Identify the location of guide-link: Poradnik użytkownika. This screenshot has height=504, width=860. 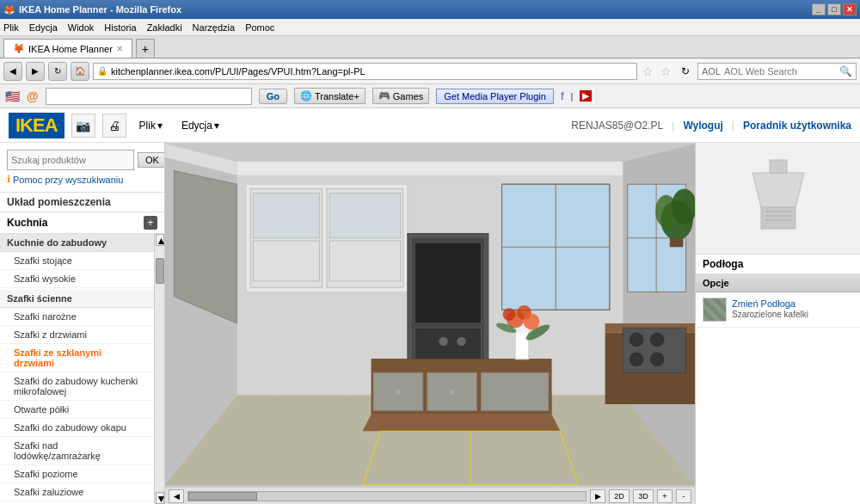
(797, 126).